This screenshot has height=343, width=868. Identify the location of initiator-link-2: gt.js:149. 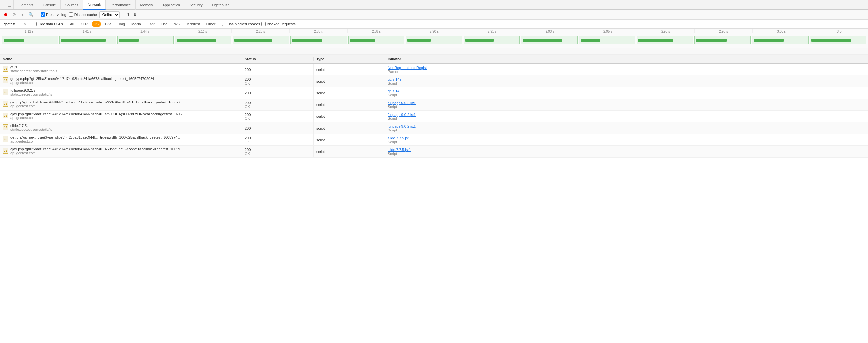
(627, 91).